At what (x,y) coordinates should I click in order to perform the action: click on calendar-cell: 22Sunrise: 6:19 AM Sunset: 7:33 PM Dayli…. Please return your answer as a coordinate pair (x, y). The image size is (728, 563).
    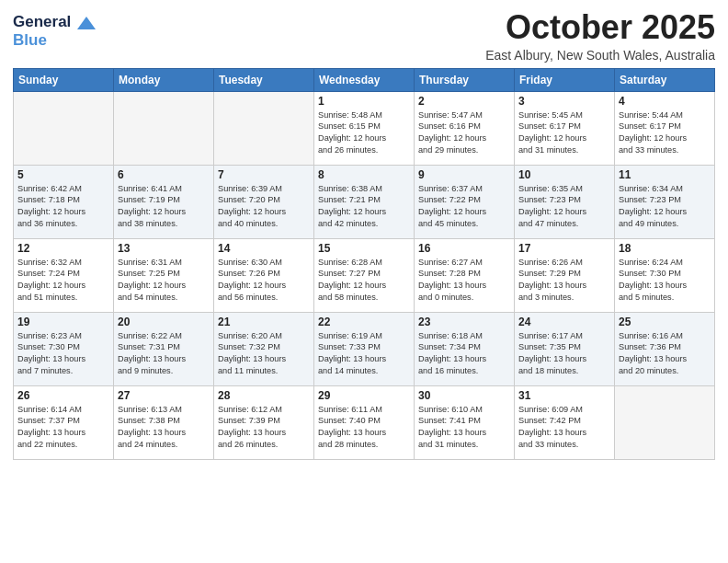
    Looking at the image, I should click on (364, 349).